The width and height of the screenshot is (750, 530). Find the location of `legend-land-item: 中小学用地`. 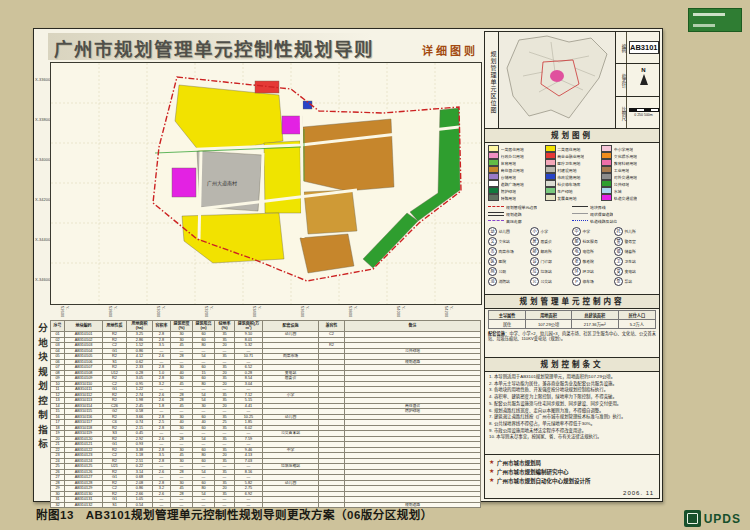

legend-land-item: 中小学用地 is located at coordinates (628, 148).